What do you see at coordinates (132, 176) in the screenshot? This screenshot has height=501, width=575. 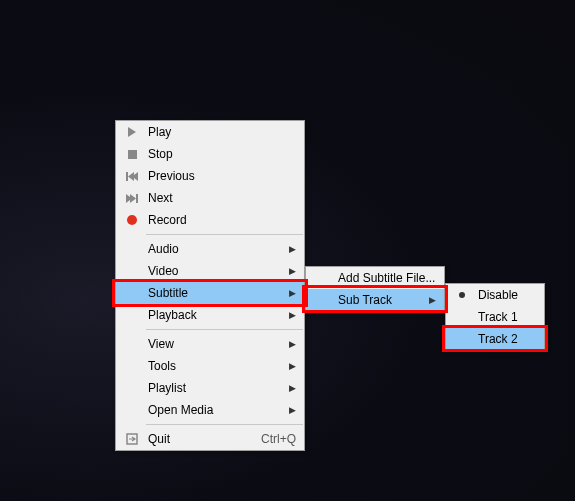 I see `previous-icon` at bounding box center [132, 176].